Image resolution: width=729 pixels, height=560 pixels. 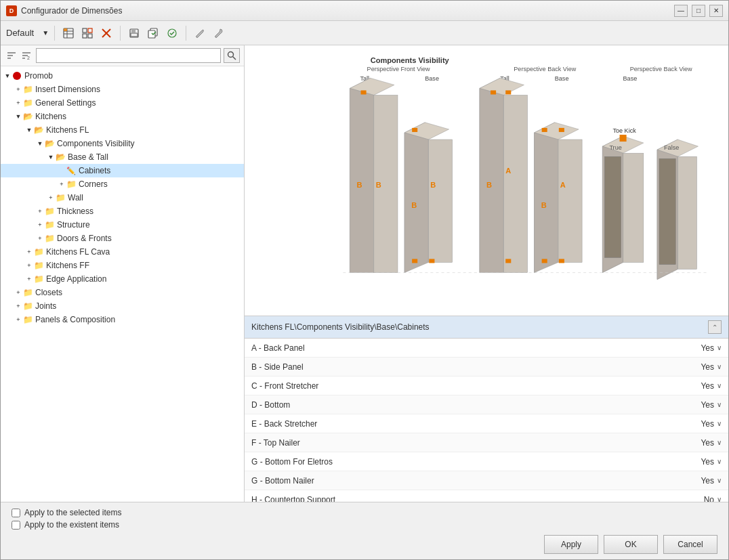 What do you see at coordinates (122, 157) in the screenshot?
I see `tree-item-base-tall: ▼ 📂 Base & Tall` at bounding box center [122, 157].